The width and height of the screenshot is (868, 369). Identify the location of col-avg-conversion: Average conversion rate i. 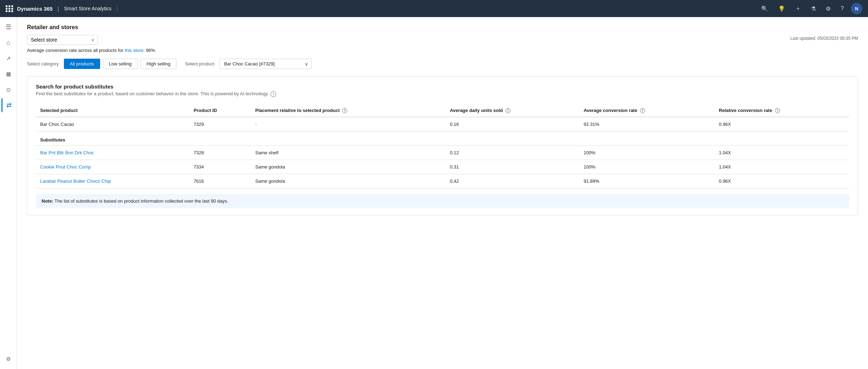
(647, 111).